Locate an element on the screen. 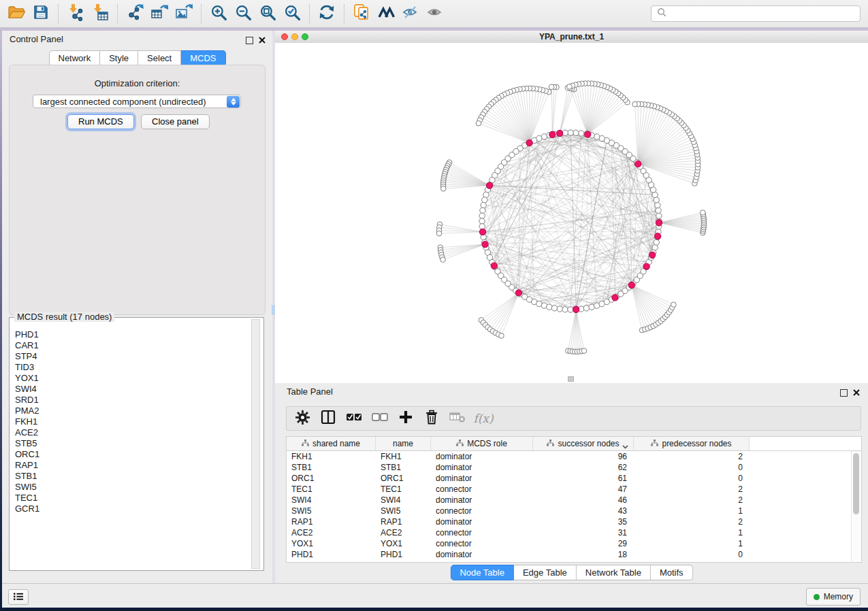 This screenshot has height=611, width=868. memory-button: Memory is located at coordinates (833, 597).